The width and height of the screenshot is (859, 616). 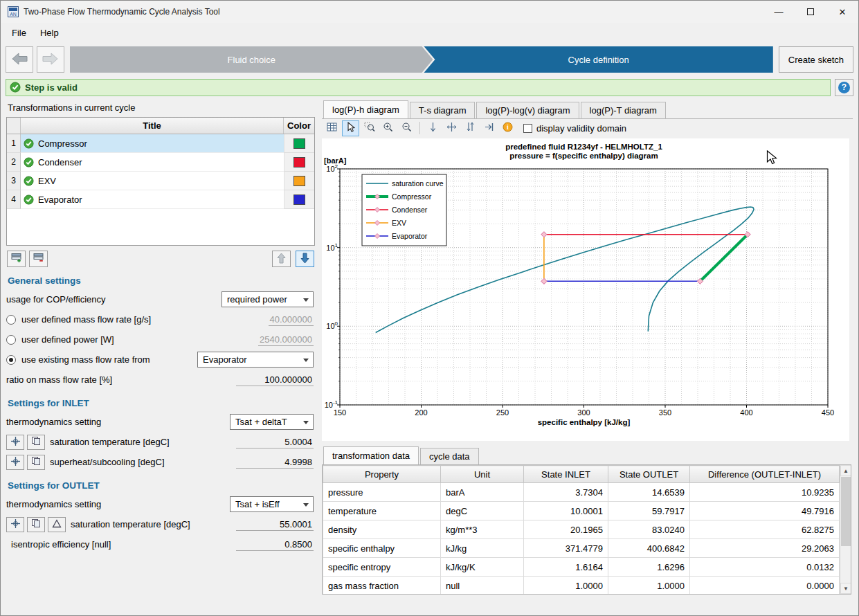 I want to click on move-up-button, so click(x=281, y=259).